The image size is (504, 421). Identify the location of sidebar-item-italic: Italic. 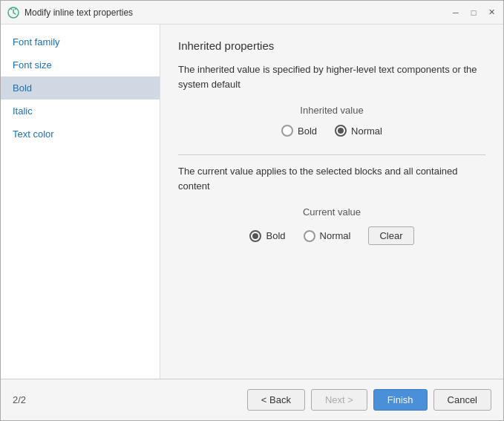
(80, 111).